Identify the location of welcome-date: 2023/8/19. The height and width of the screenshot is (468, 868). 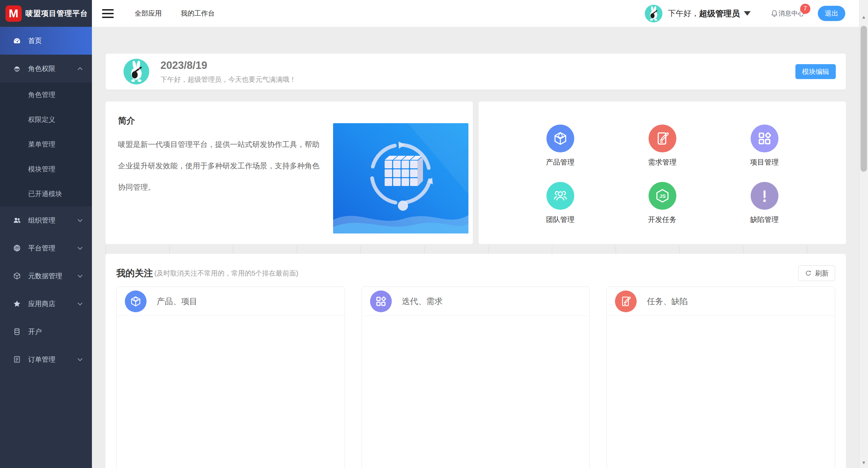
(228, 65).